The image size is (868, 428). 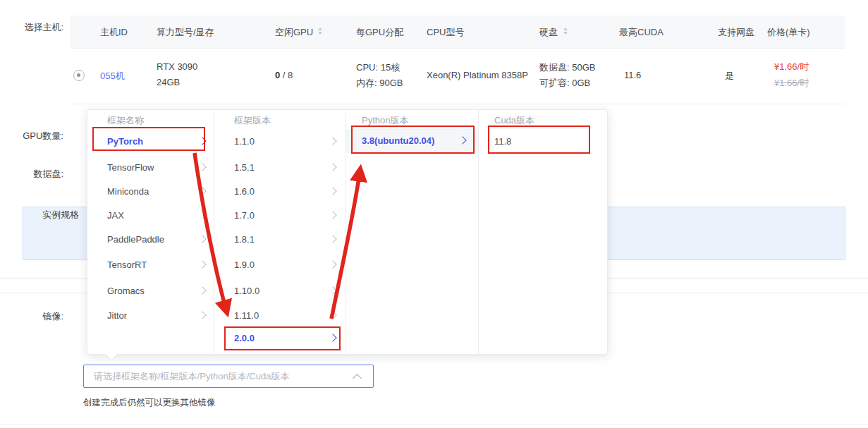 What do you see at coordinates (151, 316) in the screenshot?
I see `cascader-item-jittor: Jittor` at bounding box center [151, 316].